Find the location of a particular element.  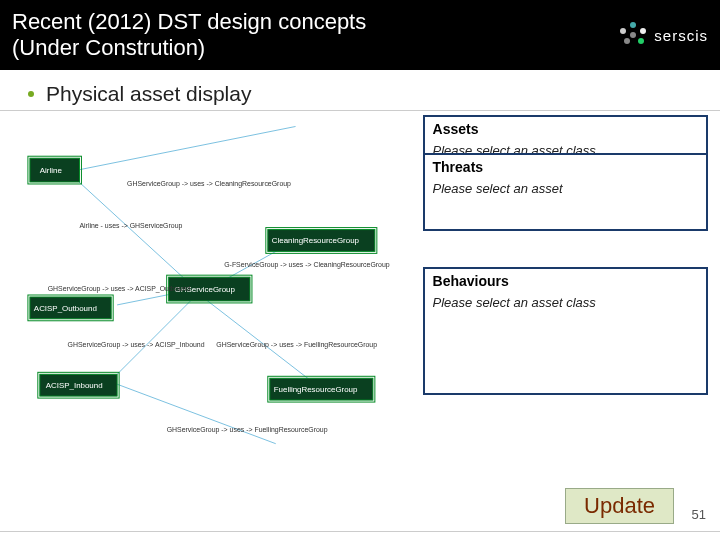

footer-divider is located at coordinates (360, 532).